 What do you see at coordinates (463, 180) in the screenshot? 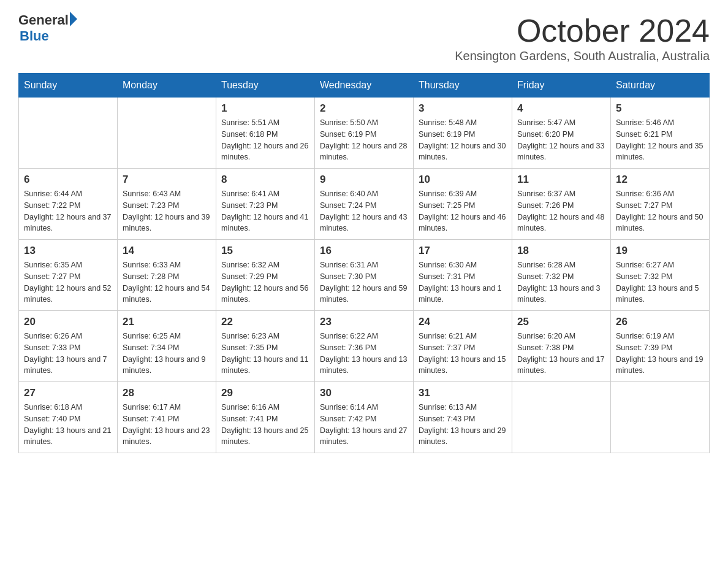
I see `day-number: 10` at bounding box center [463, 180].